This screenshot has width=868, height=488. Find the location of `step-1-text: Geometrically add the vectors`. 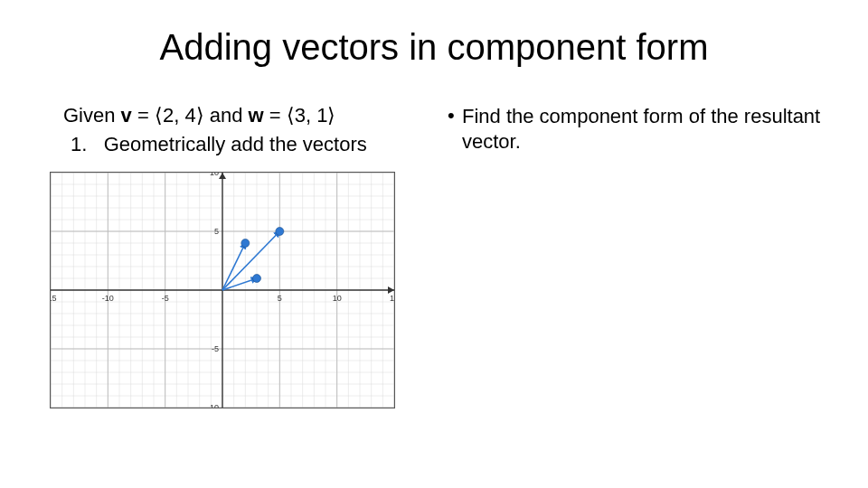

step-1-text: Geometrically add the vectors is located at coordinates (235, 145).